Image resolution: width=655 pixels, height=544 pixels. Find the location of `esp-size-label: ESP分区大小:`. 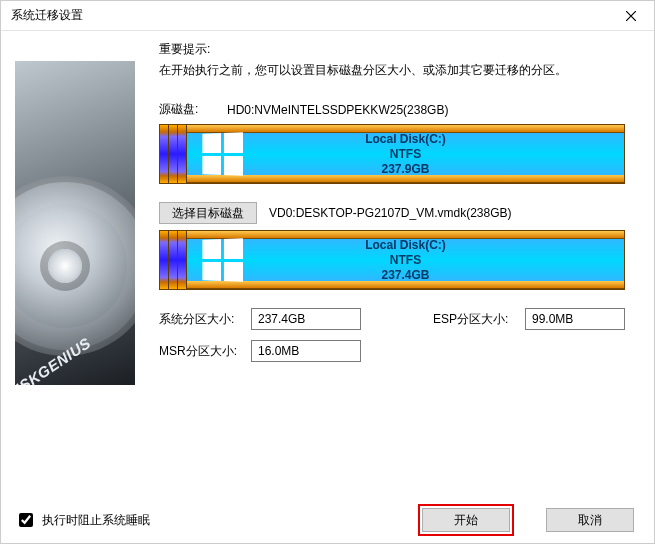

esp-size-label: ESP分区大小: is located at coordinates (479, 320).